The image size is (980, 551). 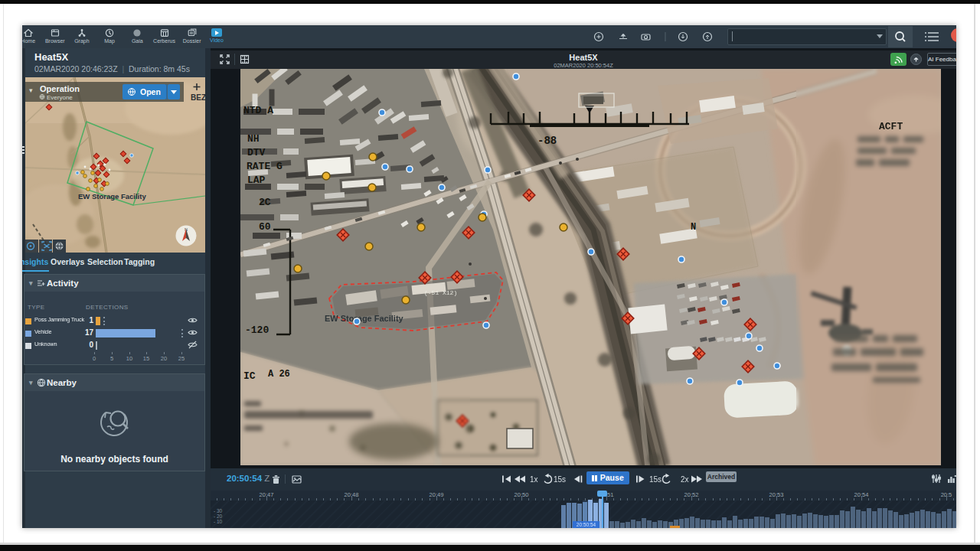 I want to click on svg-text: Operation, so click(x=60, y=89).